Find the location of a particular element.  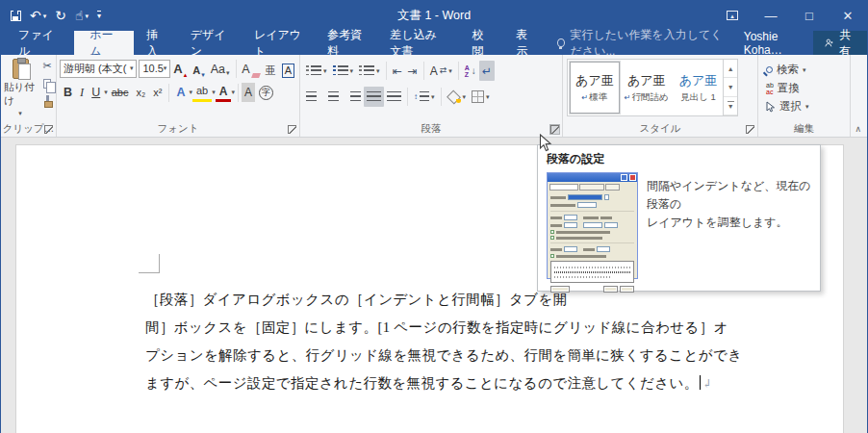

line-spacing-button: ↕▾ is located at coordinates (424, 96).